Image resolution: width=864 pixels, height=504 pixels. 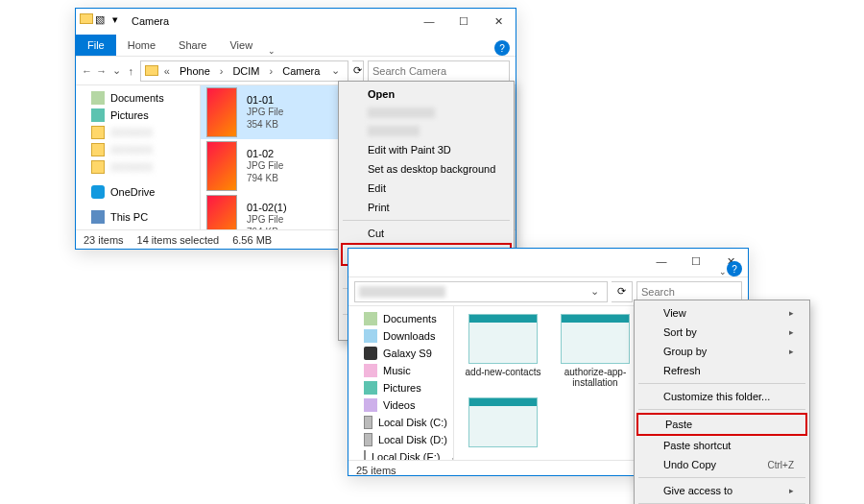 What do you see at coordinates (401, 383) in the screenshot?
I see `navigation-pane: Documents Downloads Galaxy S9 Music Pict…` at bounding box center [401, 383].